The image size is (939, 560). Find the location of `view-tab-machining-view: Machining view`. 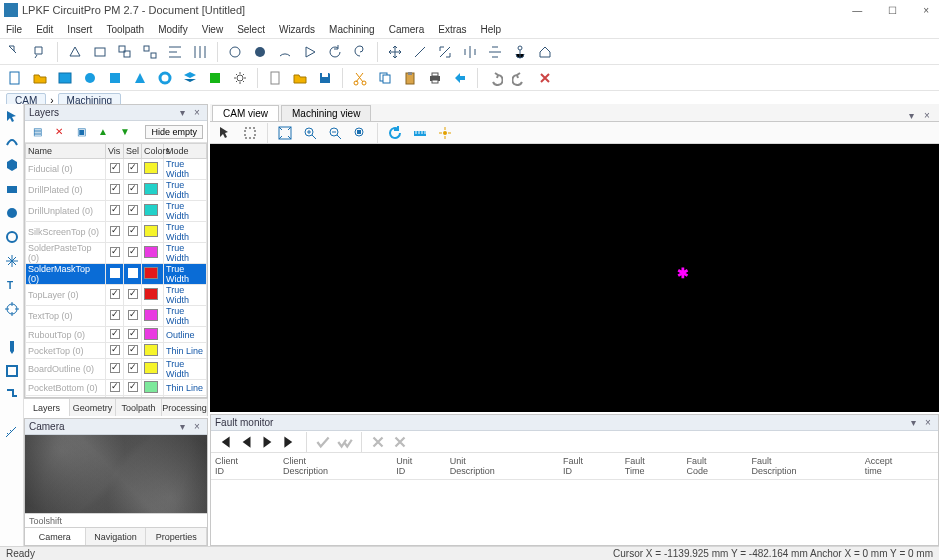

view-tab-machining-view: Machining view is located at coordinates (326, 113).